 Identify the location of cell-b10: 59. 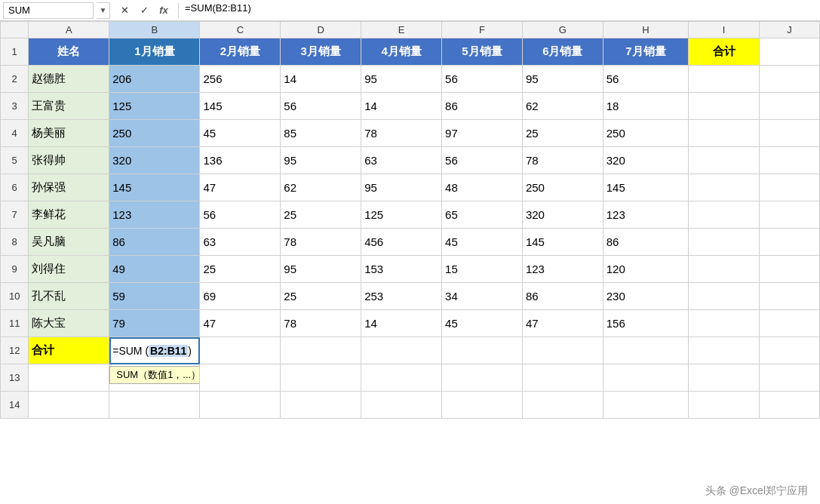
(155, 297).